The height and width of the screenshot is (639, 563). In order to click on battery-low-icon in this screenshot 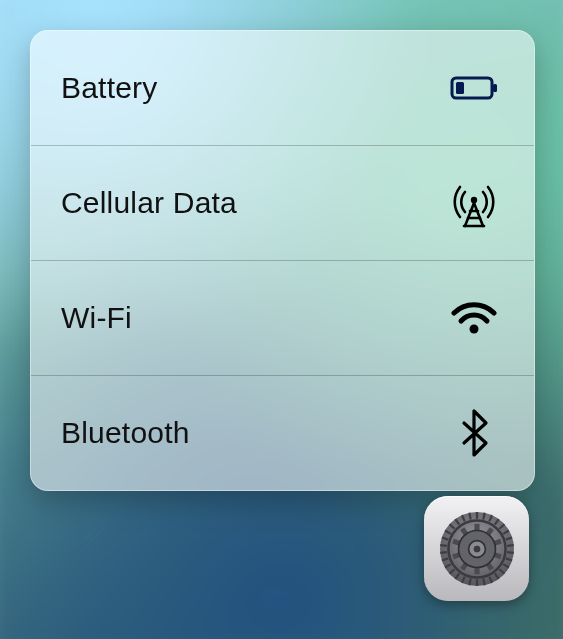, I will do `click(474, 88)`.